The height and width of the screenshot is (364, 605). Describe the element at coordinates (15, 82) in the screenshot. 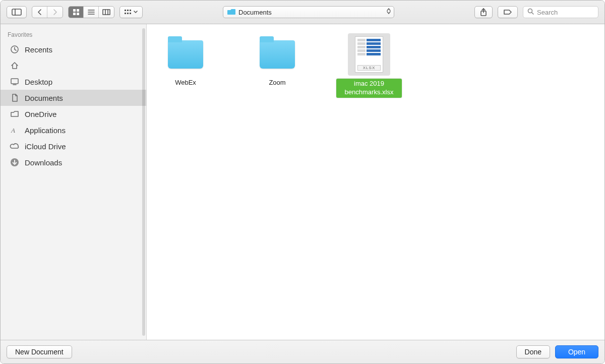

I see `desktop-icon` at that location.